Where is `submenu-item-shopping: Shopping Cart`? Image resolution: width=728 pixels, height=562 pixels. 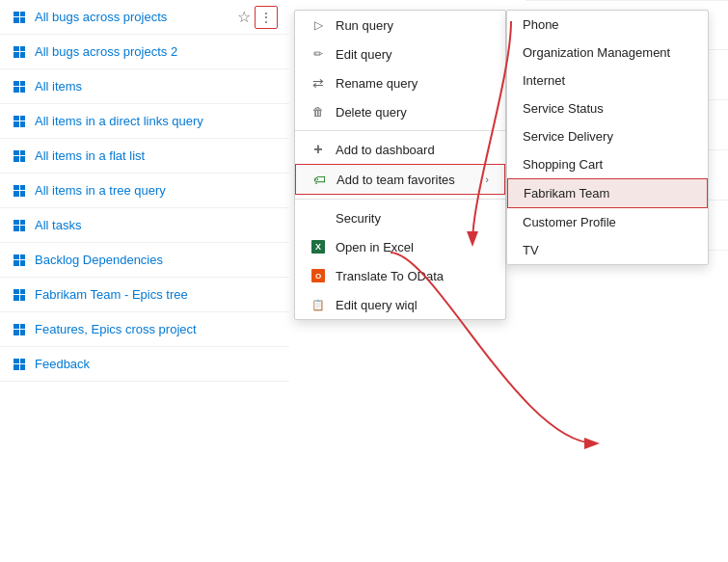
submenu-item-shopping: Shopping Cart is located at coordinates (607, 164).